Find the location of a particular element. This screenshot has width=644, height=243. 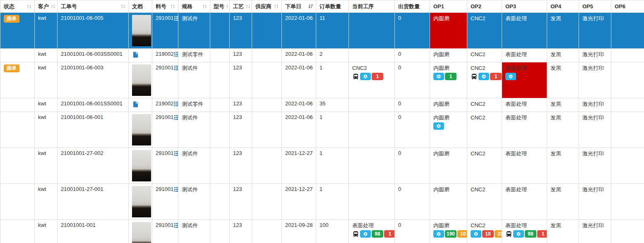

cell-document is located at coordinates (141, 202).